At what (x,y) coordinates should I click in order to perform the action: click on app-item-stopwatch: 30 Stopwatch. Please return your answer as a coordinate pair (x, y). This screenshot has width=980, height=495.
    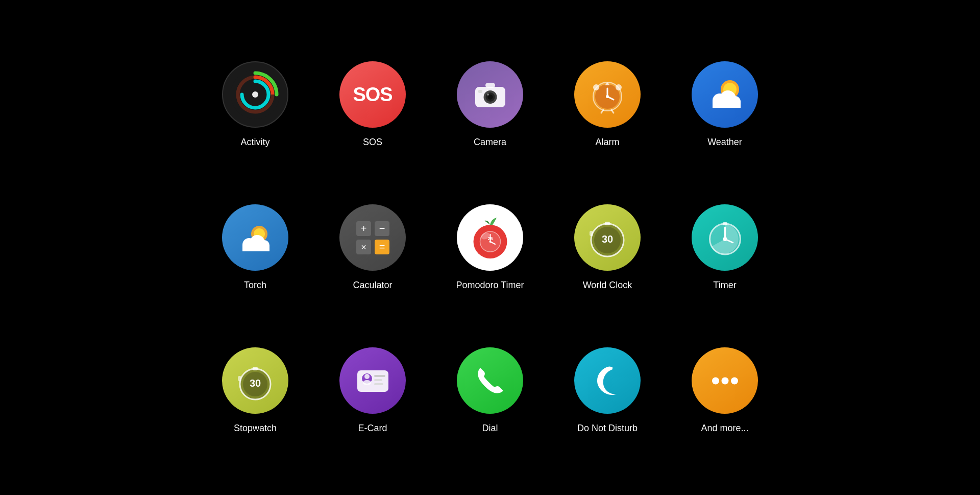
    Looking at the image, I should click on (255, 390).